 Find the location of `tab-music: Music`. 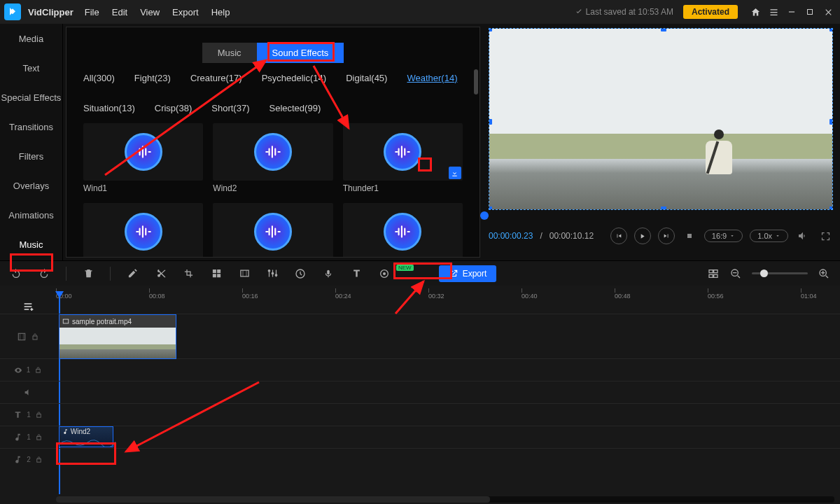

tab-music: Music is located at coordinates (230, 53).